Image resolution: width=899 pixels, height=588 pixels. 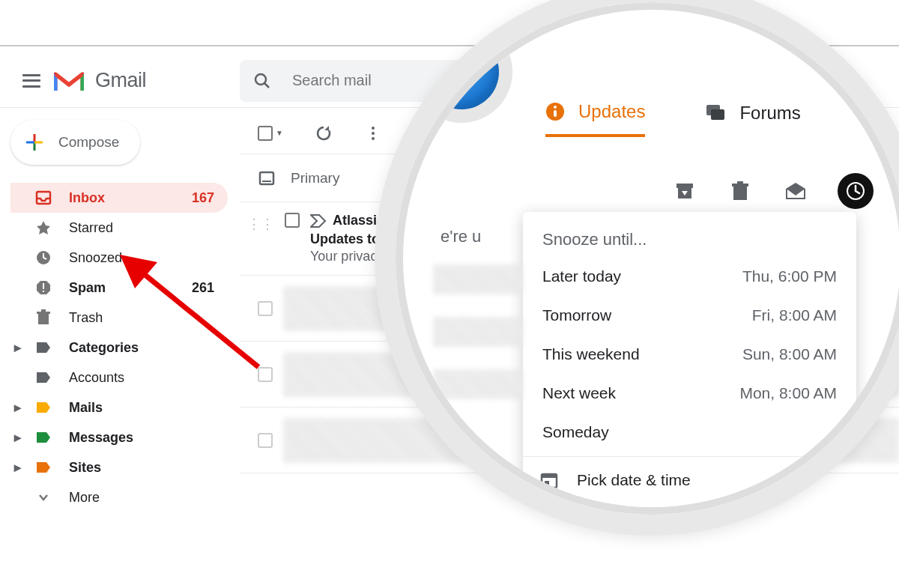 What do you see at coordinates (31, 81) in the screenshot?
I see `hamburger-icon` at bounding box center [31, 81].